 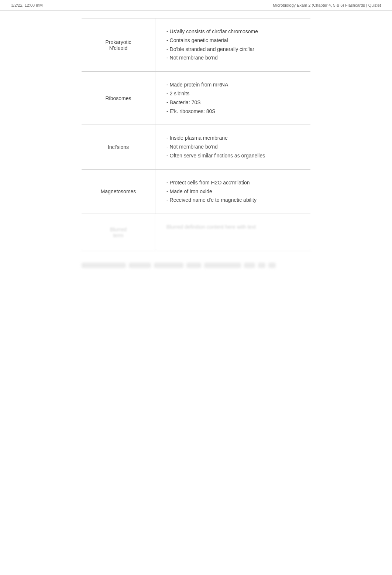 What do you see at coordinates (118, 232) in the screenshot?
I see `card-term-blurred: Blurredterm` at bounding box center [118, 232].